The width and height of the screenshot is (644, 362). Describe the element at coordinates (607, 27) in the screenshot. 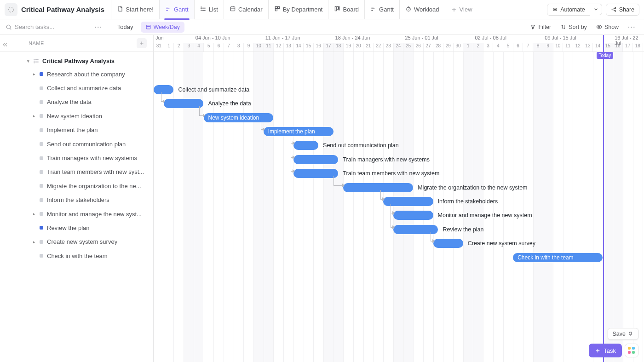

I see `show-button: Show` at that location.